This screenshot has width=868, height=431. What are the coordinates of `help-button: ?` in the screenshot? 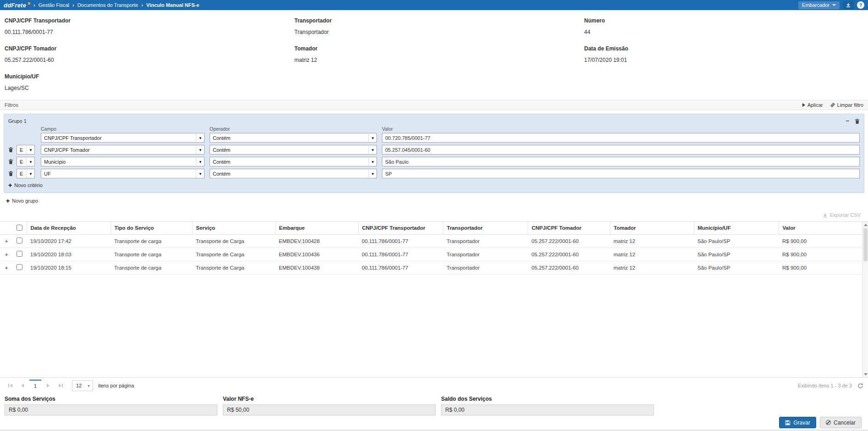 It's located at (861, 5).